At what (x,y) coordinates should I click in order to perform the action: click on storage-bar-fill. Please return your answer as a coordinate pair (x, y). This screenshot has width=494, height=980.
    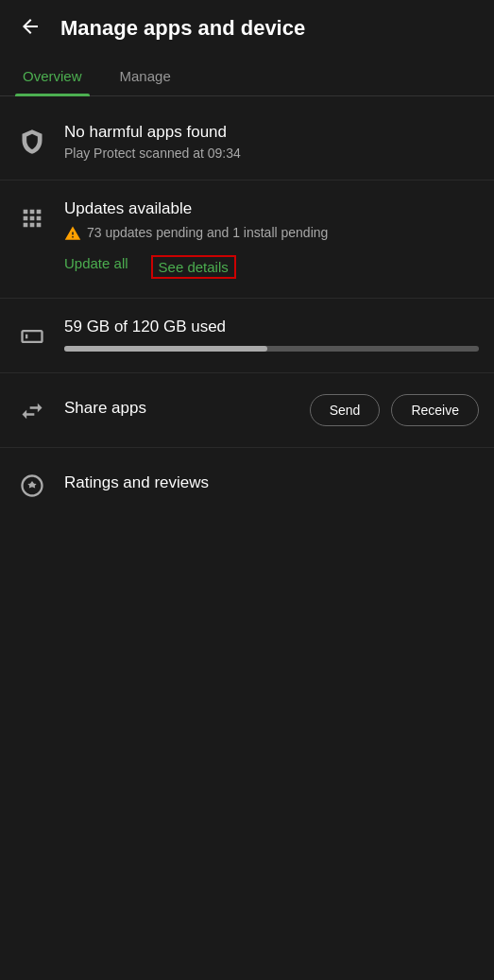
    Looking at the image, I should click on (166, 349).